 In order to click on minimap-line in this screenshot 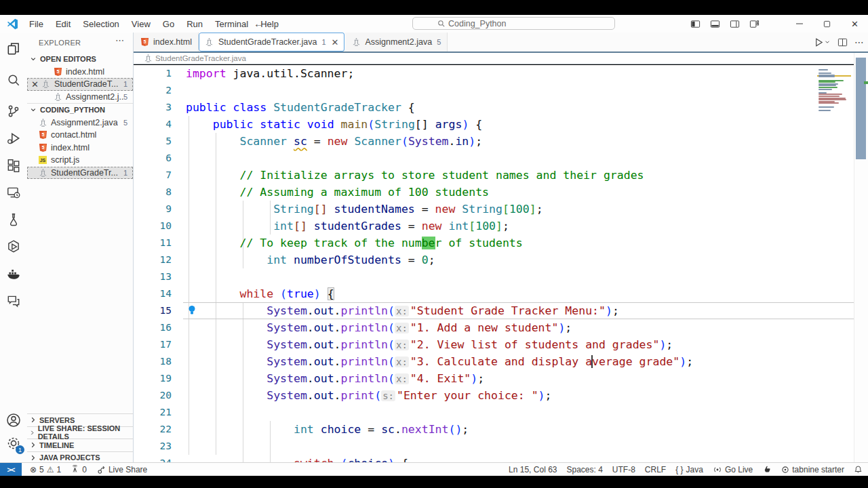, I will do `click(827, 82)`.